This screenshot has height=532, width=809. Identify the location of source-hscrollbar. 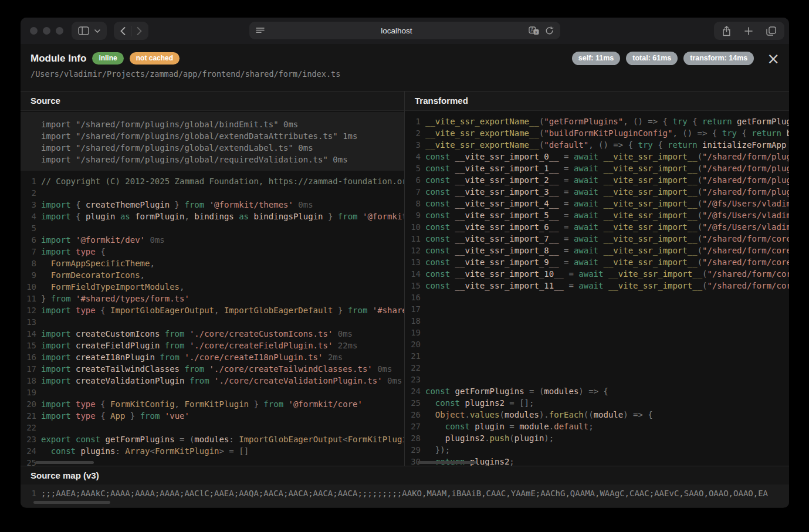
(65, 462).